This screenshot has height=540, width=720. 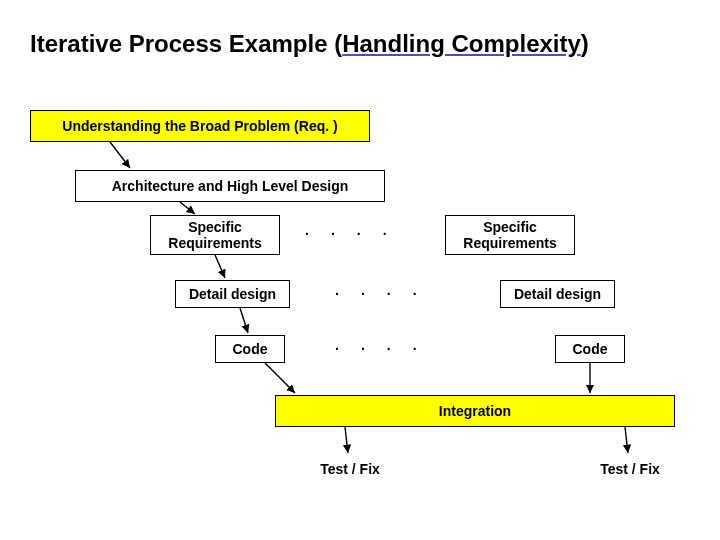 I want to click on dots-row-1: · · · ·, so click(x=346, y=234).